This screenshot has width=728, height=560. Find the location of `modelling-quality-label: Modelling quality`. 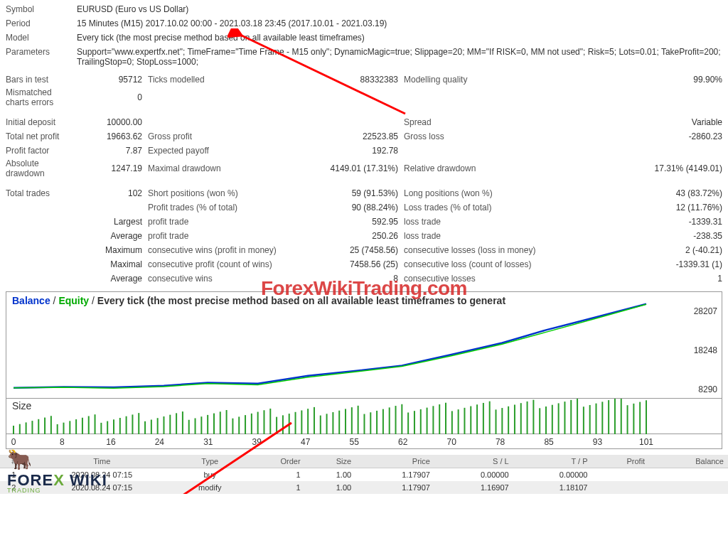

modelling-quality-label: Modelling quality is located at coordinates (486, 80).